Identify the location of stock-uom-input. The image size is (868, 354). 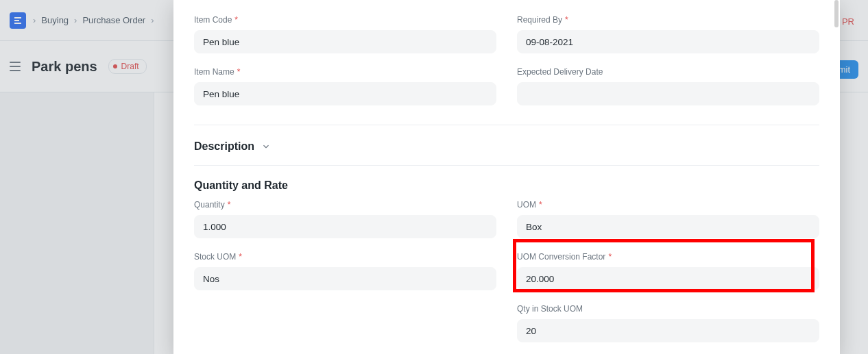
(346, 279).